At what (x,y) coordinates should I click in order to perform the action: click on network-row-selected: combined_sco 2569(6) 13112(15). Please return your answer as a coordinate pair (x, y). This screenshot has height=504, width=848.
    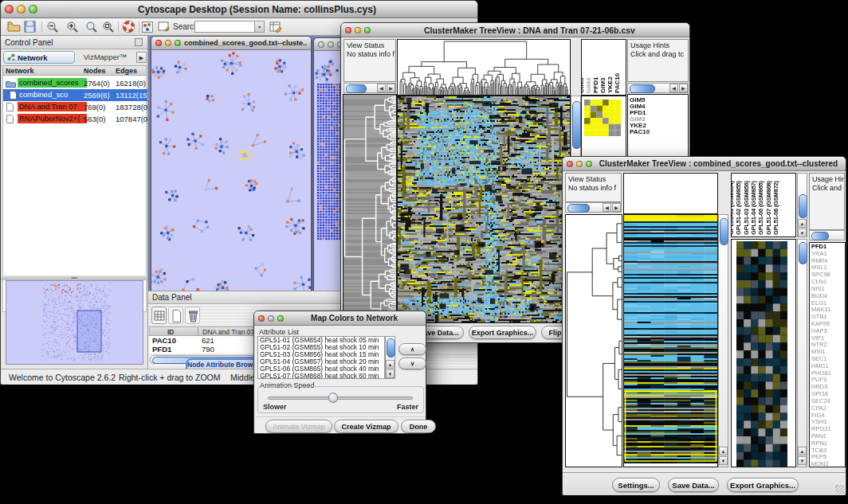
    Looking at the image, I should click on (75, 96).